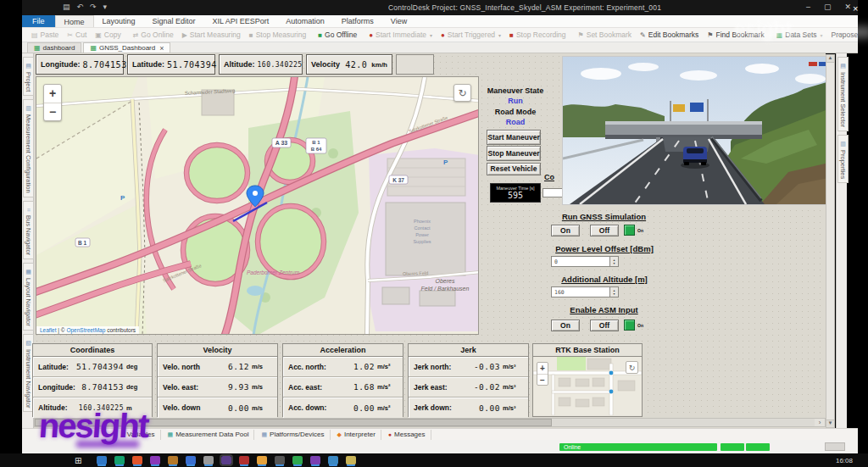  I want to click on start-measuring-button: ▶Start Measuring, so click(212, 36).